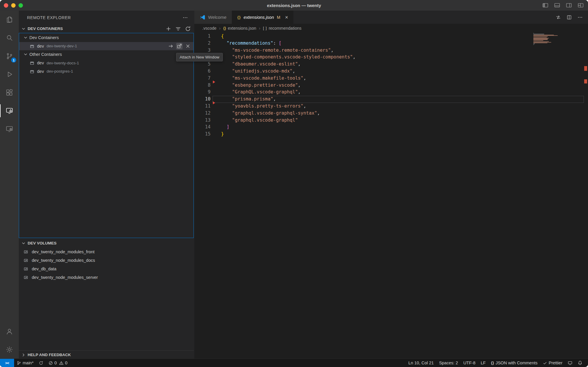 The width and height of the screenshot is (588, 367). What do you see at coordinates (282, 28) in the screenshot?
I see `breadcrumb-recommendations: [ ]recommendations` at bounding box center [282, 28].